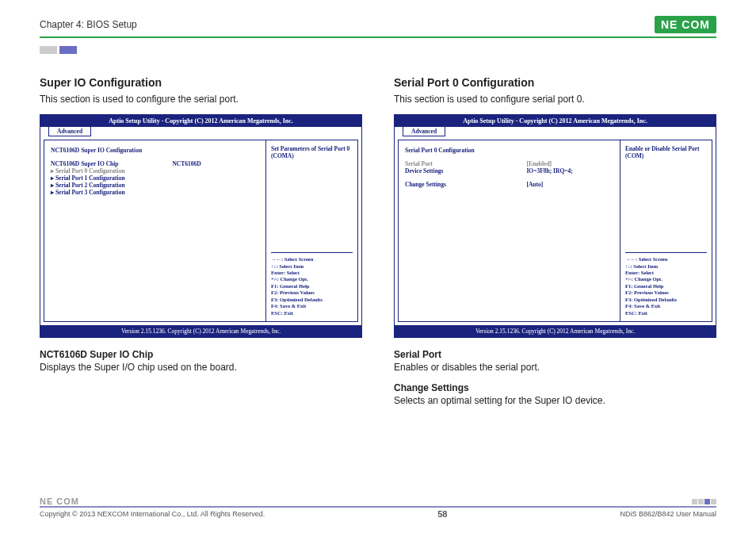 The height and width of the screenshot is (533, 756). What do you see at coordinates (555, 99) in the screenshot?
I see `section-desc: This section is used to configure serial…` at bounding box center [555, 99].